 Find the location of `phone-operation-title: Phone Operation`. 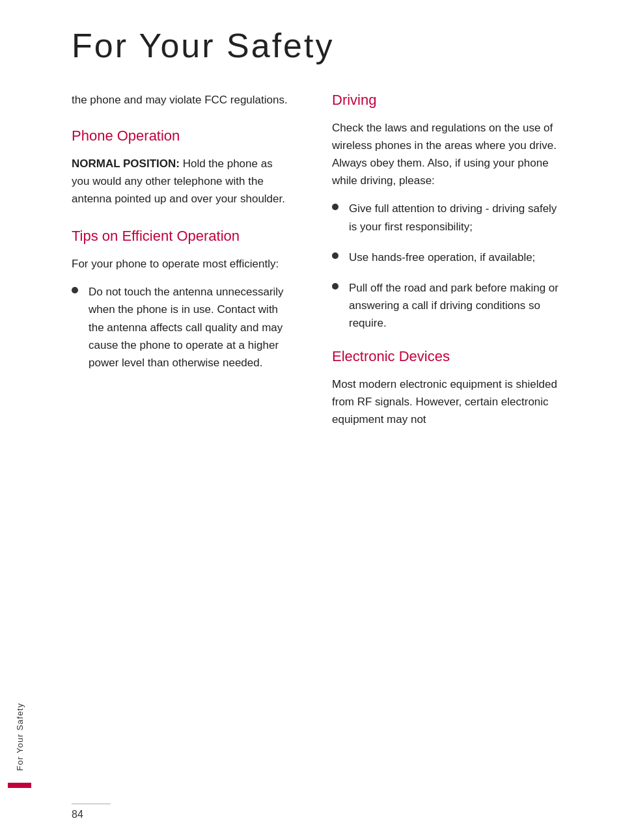

phone-operation-title: Phone Operation is located at coordinates (182, 137).